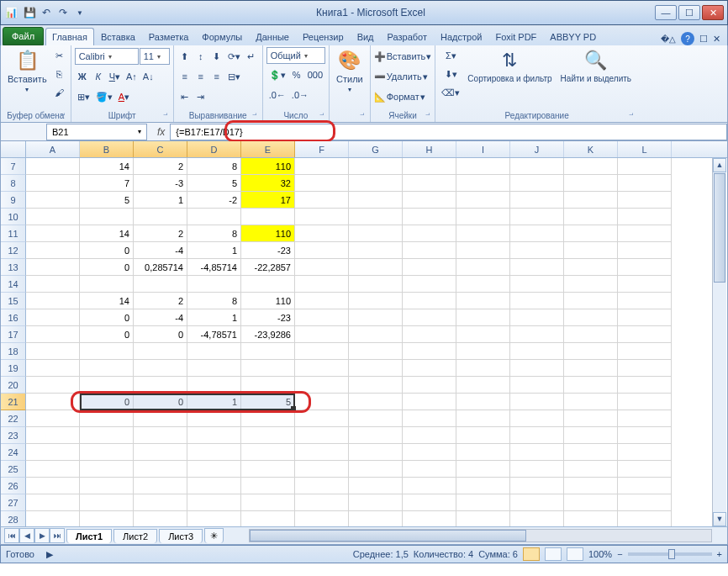 This screenshot has width=728, height=576. Describe the element at coordinates (185, 77) in the screenshot. I see `align-left-icon: ≡` at that location.